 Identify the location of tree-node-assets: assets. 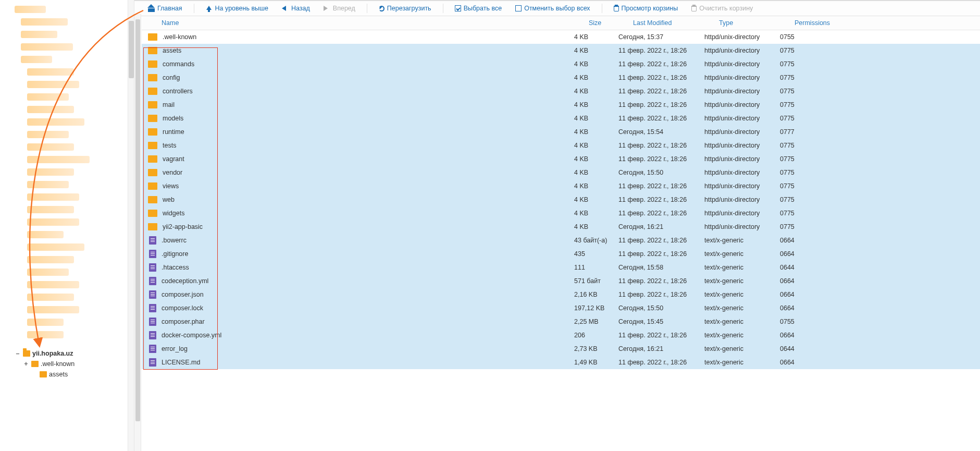
(68, 374).